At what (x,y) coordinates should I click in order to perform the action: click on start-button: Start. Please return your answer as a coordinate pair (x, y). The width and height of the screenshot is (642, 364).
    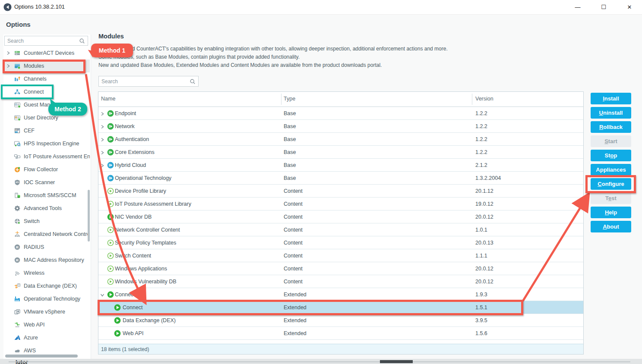
    Looking at the image, I should click on (611, 141).